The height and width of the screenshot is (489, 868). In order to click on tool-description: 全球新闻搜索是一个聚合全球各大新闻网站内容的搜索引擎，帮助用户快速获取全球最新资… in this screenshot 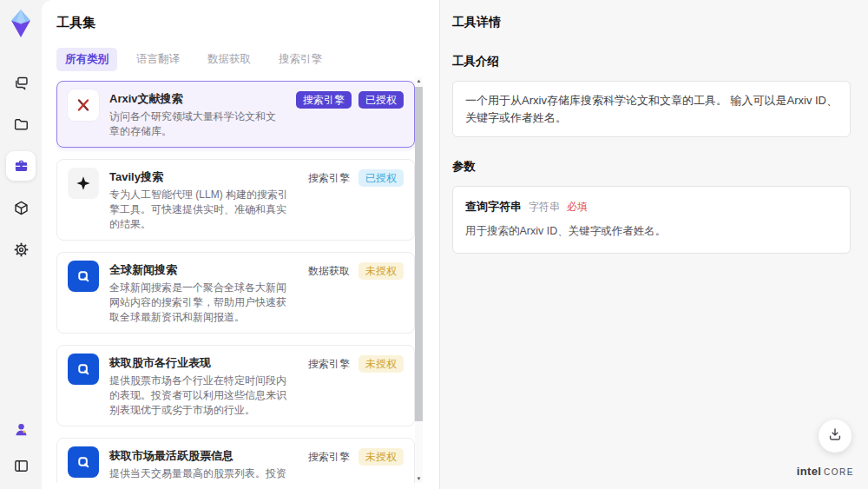, I will do `click(200, 302)`.